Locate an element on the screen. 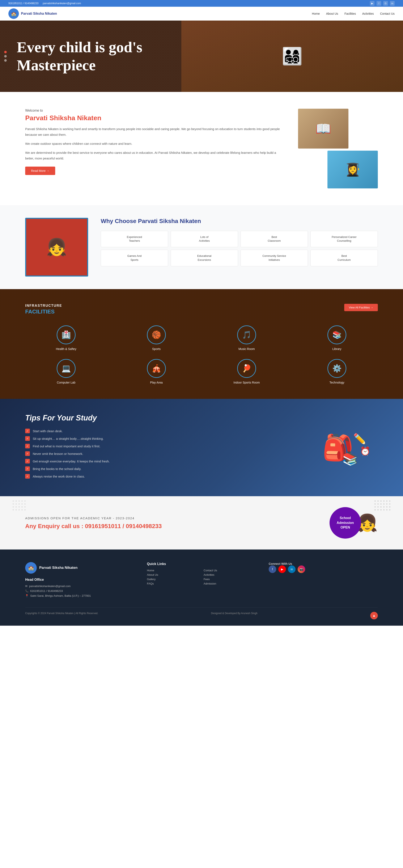 The image size is (403, 868). footer-link-about: About Us is located at coordinates (173, 575).